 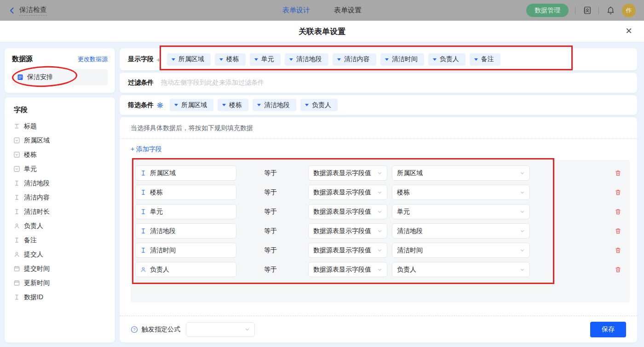 I want to click on display-fields-card: 显示字段 + 所属区域 楼栋 单元 清洁地段 清洁内容 清洁时间 负责人 备注, so click(x=378, y=59).